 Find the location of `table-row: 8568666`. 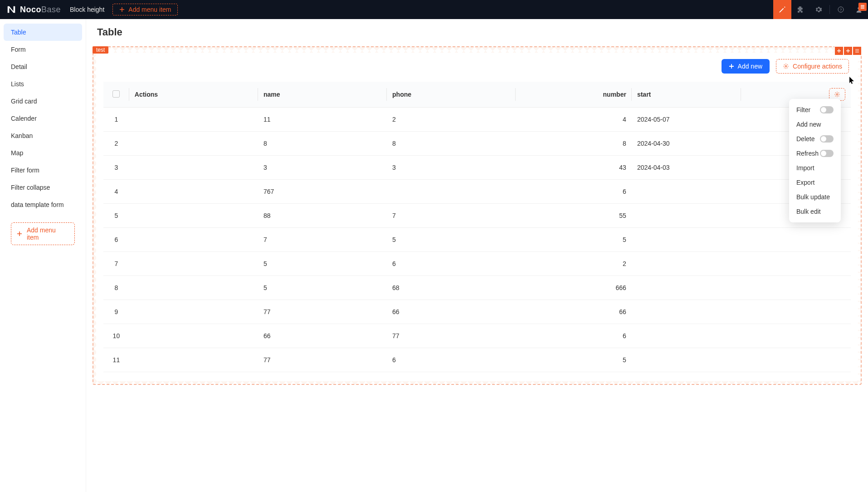

table-row: 8568666 is located at coordinates (477, 288).